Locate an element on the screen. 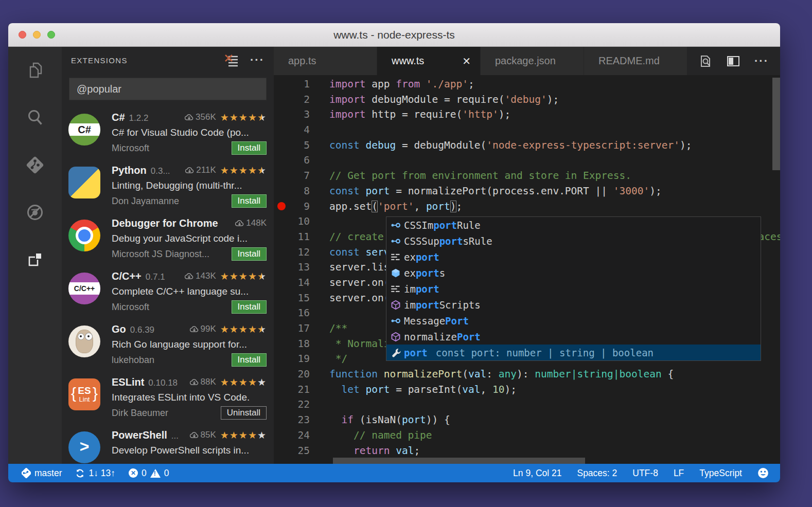 The image size is (812, 507). encoding-setting: UTF-8 is located at coordinates (645, 473).